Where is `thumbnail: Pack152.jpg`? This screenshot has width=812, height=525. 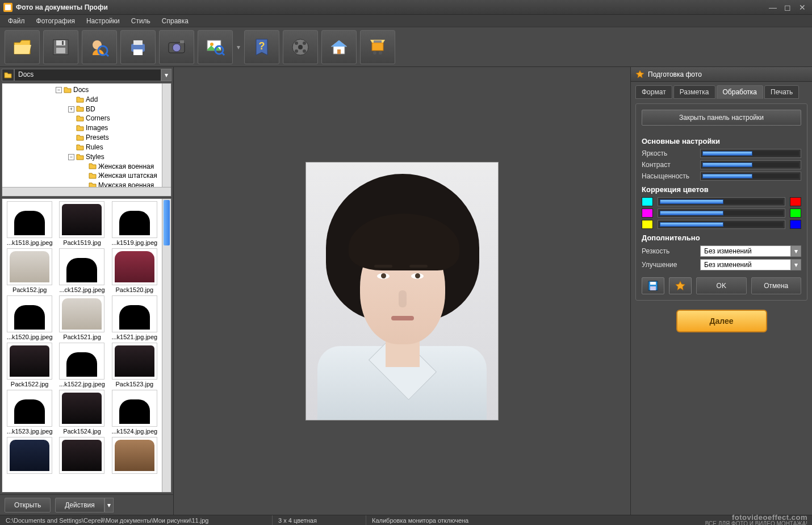
thumbnail: Pack152.jpg is located at coordinates (30, 270).